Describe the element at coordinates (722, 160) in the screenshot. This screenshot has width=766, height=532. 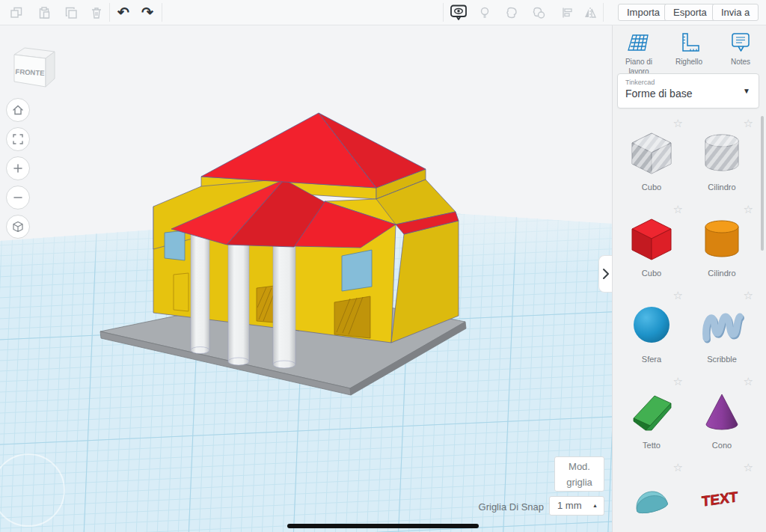
I see `shape-item-cilindro-gray: ☆ Cilindro` at that location.